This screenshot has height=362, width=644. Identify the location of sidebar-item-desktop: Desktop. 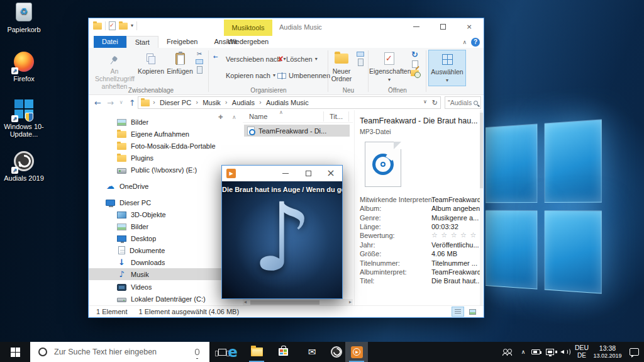
(165, 238).